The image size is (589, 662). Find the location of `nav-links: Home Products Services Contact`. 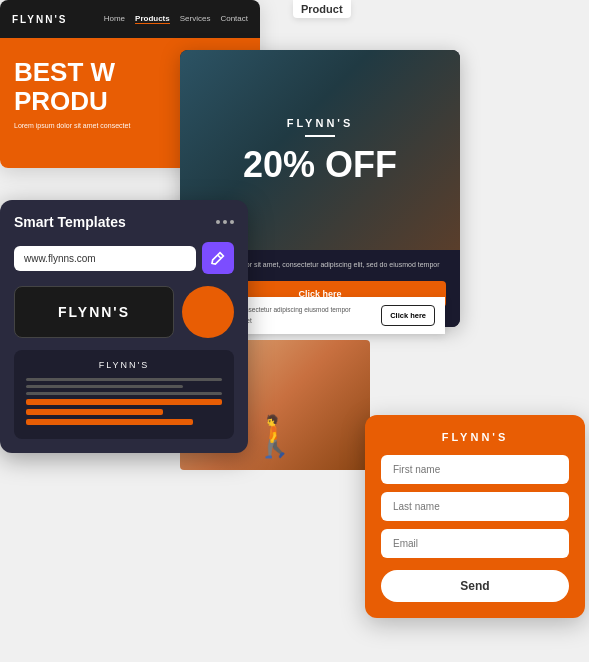

nav-links: Home Products Services Contact is located at coordinates (176, 19).